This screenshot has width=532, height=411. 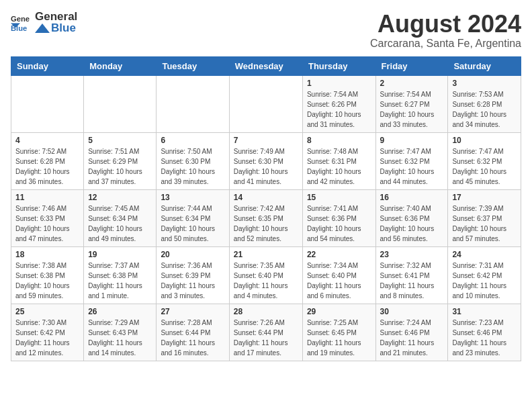 What do you see at coordinates (485, 103) in the screenshot?
I see `calendar-cell: 3Sunrise: 7:53 AMSunset: 6:28 PMDaylight…` at bounding box center [485, 103].